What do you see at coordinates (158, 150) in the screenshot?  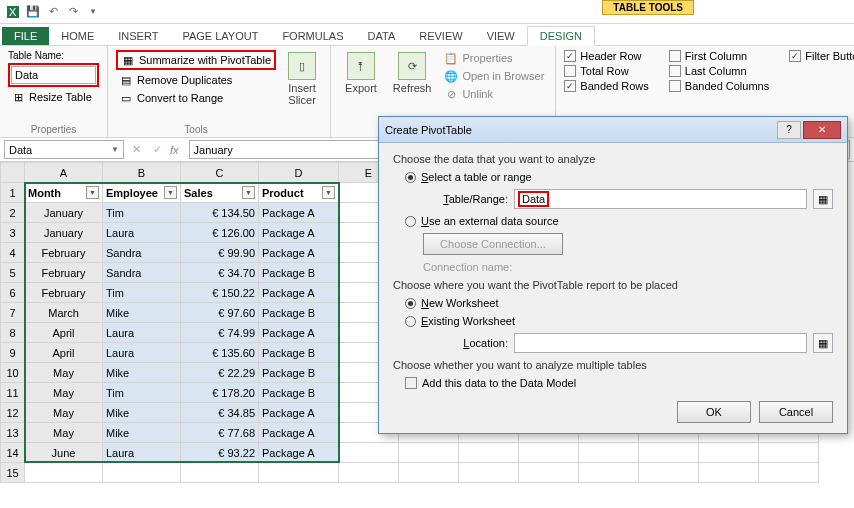 I see `enter-icon: ✓` at bounding box center [158, 150].